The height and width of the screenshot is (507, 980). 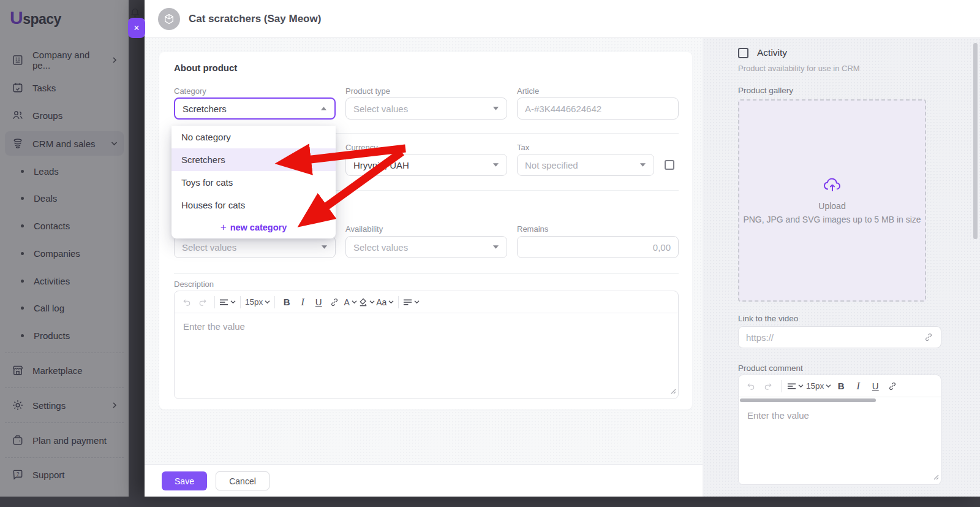 What do you see at coordinates (381, 248) in the screenshot?
I see `availability-placeholder: Select values` at bounding box center [381, 248].